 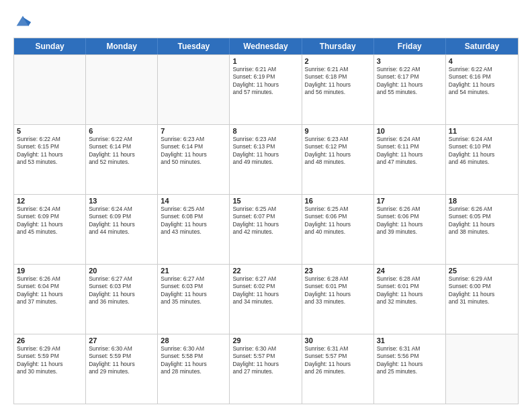 I want to click on table-row: 3Sunrise: 6:22 AM Sunset: 6:17 PM Daylig…, so click(x=410, y=90).